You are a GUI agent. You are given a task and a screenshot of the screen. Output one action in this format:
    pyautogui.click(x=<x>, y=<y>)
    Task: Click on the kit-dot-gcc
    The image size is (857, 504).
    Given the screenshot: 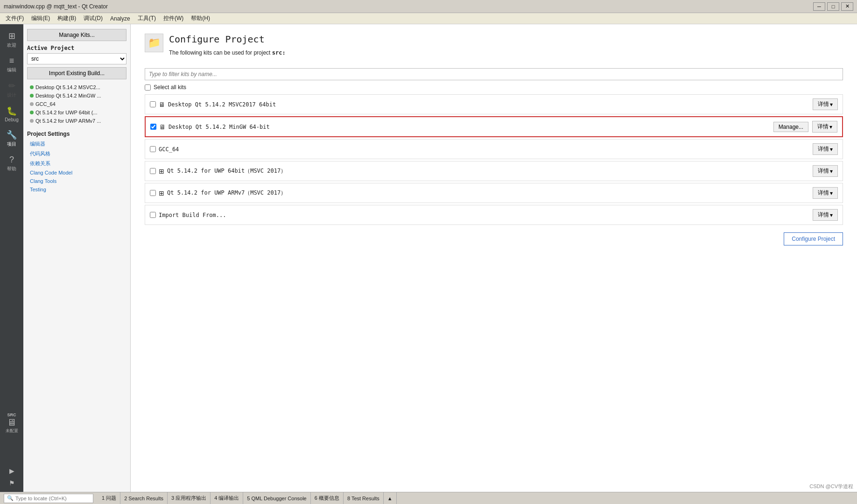 What is the action you would take?
    pyautogui.click(x=32, y=104)
    